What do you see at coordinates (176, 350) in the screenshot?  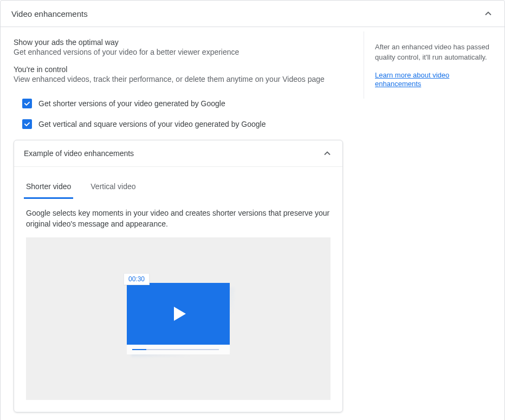 I see `progress-track` at bounding box center [176, 350].